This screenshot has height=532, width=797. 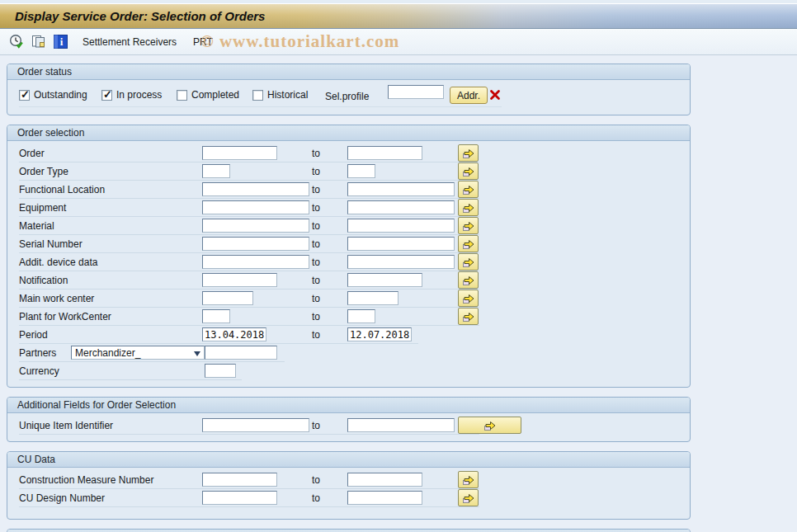 What do you see at coordinates (234, 335) in the screenshot?
I see `period-from-input` at bounding box center [234, 335].